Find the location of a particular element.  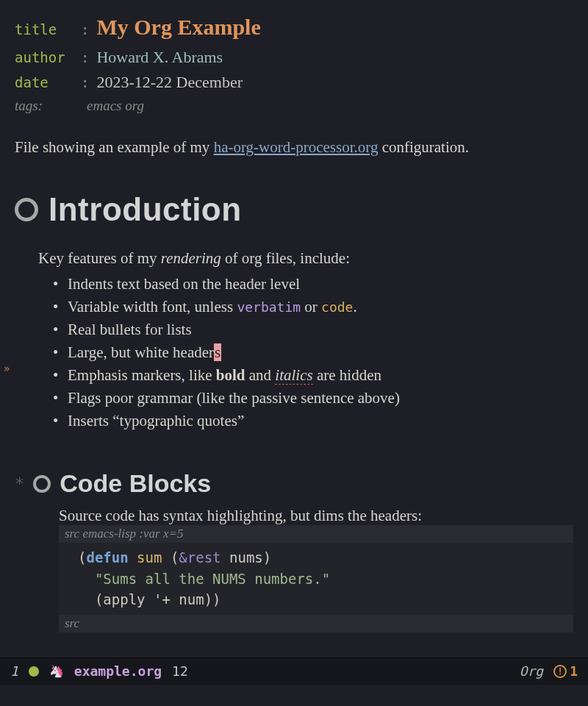

heading-text: Code Blocks is located at coordinates (135, 484).